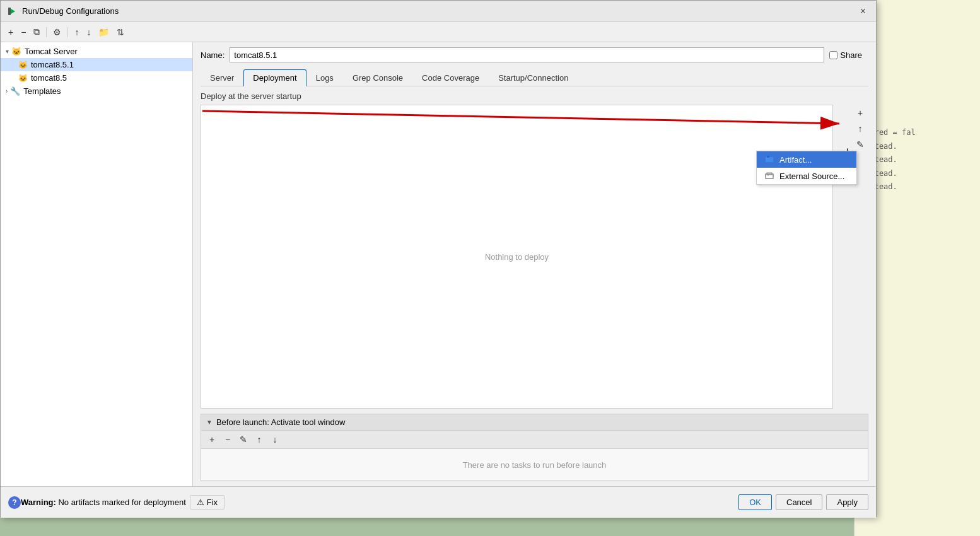 This screenshot has width=980, height=536. I want to click on before-launch-up-btn: ↑, so click(259, 440).